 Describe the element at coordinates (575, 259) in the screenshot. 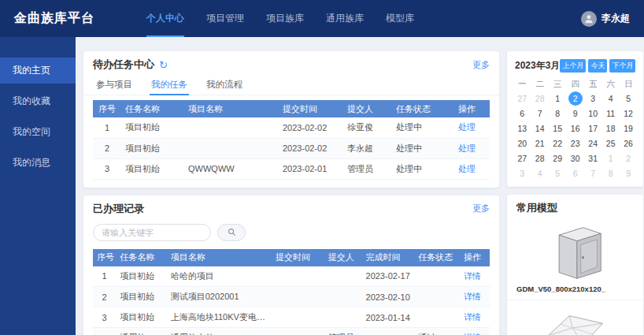

I see `model-item: GDM_V50_800x210x120_` at that location.